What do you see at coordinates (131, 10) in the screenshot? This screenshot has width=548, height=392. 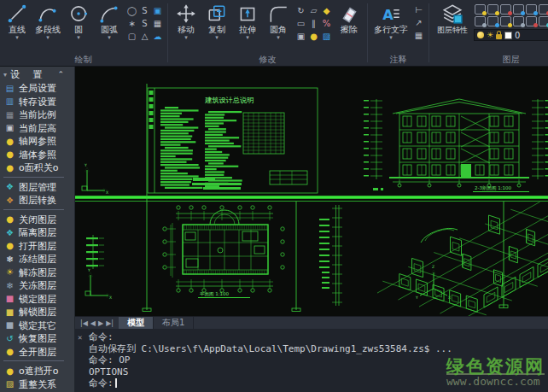 I see `ellipse-icon: ◯` at bounding box center [131, 10].